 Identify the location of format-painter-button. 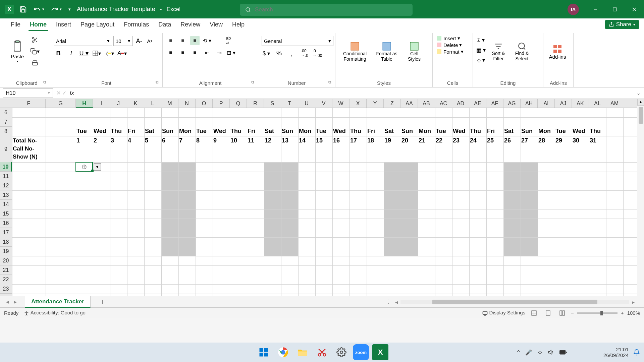
(35, 63).